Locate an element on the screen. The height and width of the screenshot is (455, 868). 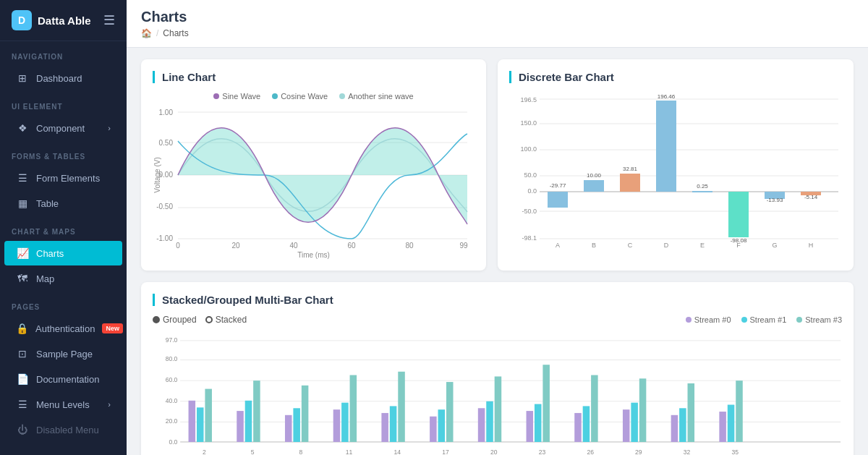
svg-text: H is located at coordinates (812, 245).